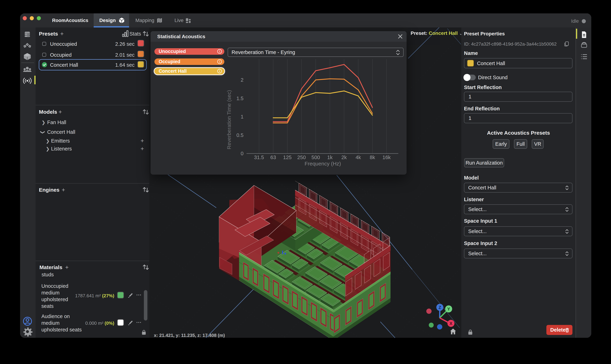 This screenshot has height=364, width=611. I want to click on svg-text: 500, so click(316, 157).